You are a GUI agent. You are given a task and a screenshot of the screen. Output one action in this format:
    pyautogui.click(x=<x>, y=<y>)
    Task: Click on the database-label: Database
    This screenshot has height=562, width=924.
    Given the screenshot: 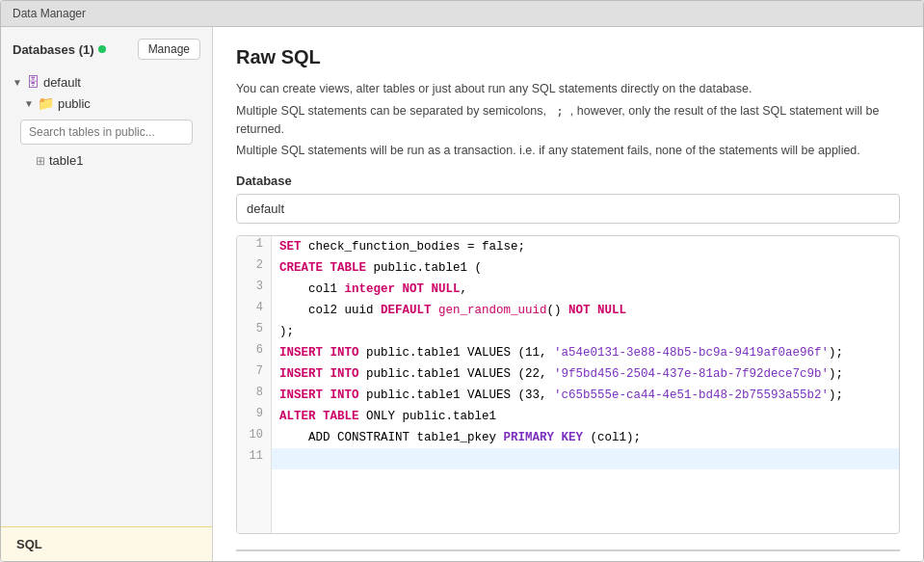 What is the action you would take?
    pyautogui.click(x=568, y=181)
    